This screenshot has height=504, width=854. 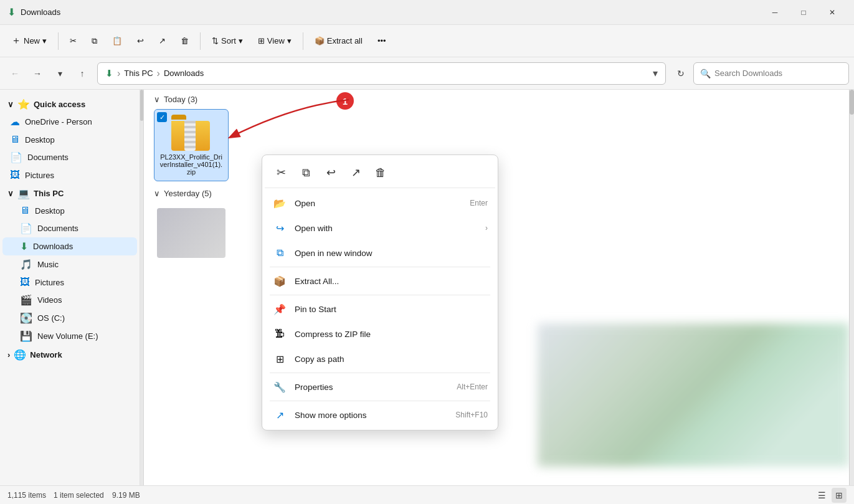 I want to click on sidebar-item-onedrive: ☁ OneDrive - Person, so click(x=70, y=122).